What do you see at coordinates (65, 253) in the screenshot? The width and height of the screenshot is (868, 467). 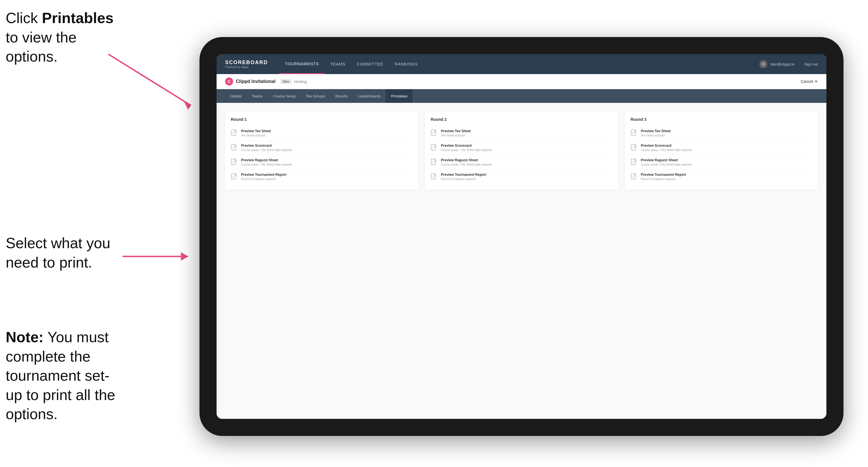 I see `instruction-middle: Select what you need to print.` at bounding box center [65, 253].